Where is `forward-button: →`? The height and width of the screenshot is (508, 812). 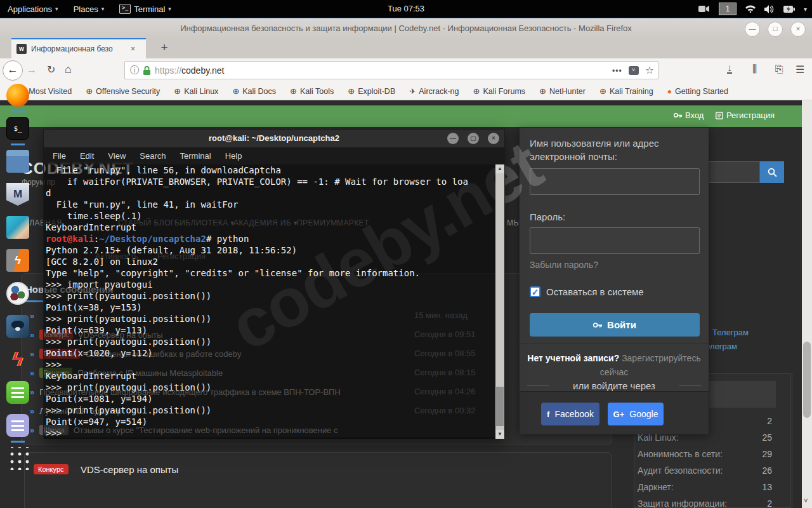 forward-button: → is located at coordinates (32, 70).